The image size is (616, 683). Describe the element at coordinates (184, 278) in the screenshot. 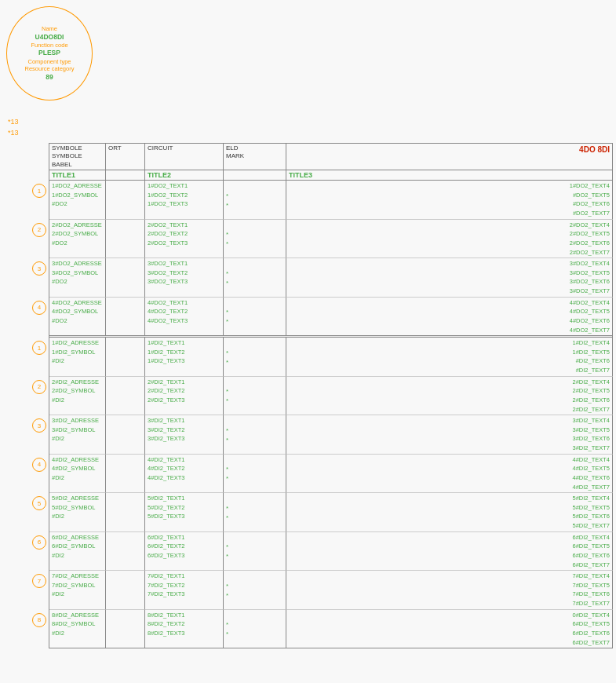

I see `col-circuit-data: 3#DO2_TEXT13#DO2_TEXT23#DO2_TEXT3` at that location.